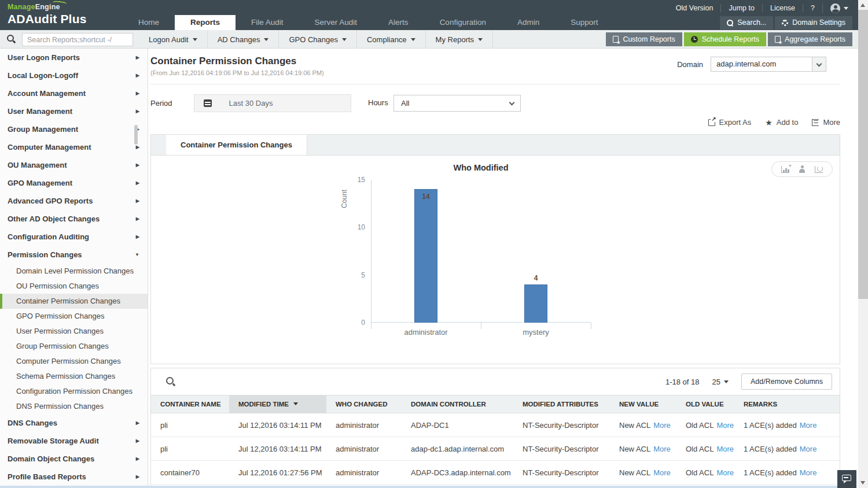 The width and height of the screenshot is (868, 488). What do you see at coordinates (819, 23) in the screenshot?
I see `domain-settings-label: Domain Settings` at bounding box center [819, 23].